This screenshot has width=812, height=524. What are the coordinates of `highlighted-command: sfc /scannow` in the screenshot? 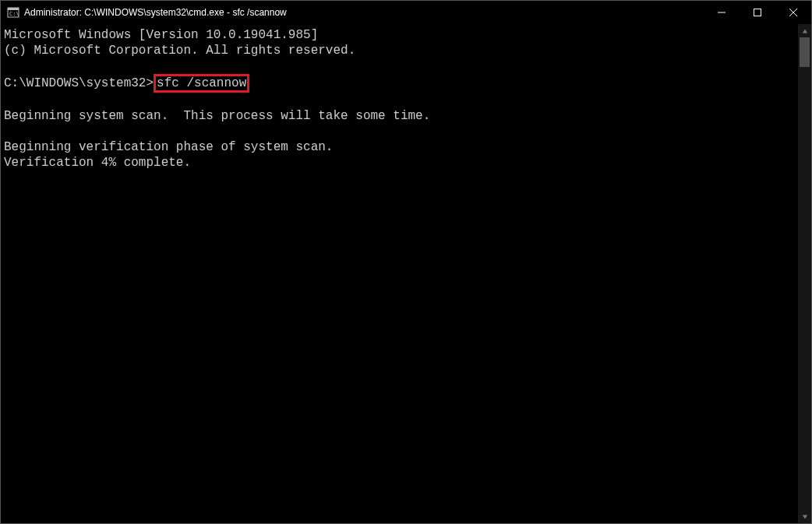 It's located at (201, 83).